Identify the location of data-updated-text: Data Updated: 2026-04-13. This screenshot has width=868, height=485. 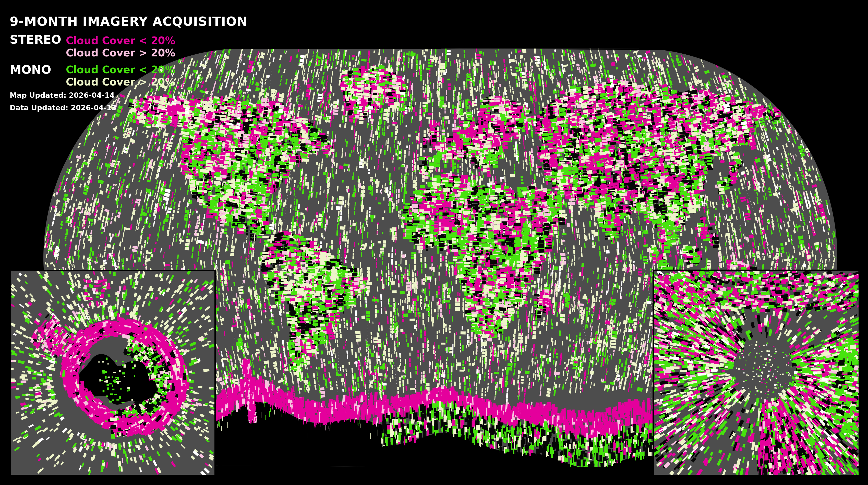
(63, 108).